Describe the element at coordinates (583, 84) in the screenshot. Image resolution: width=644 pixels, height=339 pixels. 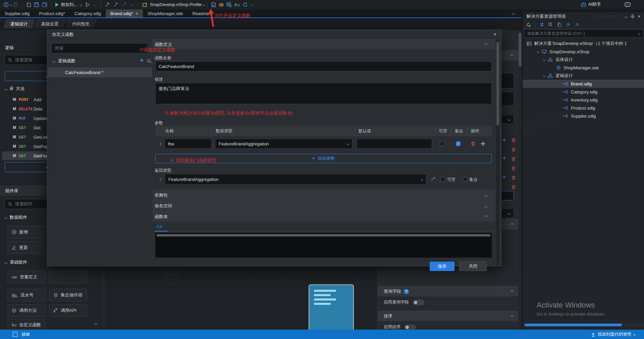
I see `tree-brand-sdlg: Brand.sdlg` at that location.